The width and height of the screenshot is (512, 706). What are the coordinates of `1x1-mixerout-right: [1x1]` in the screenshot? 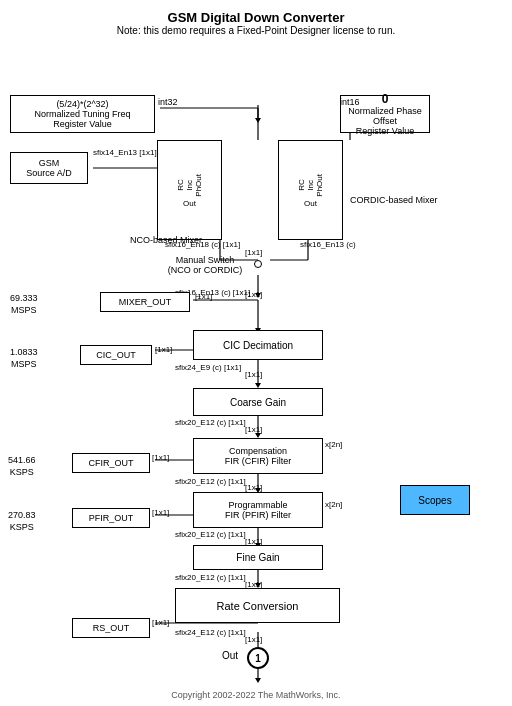 It's located at (204, 296).